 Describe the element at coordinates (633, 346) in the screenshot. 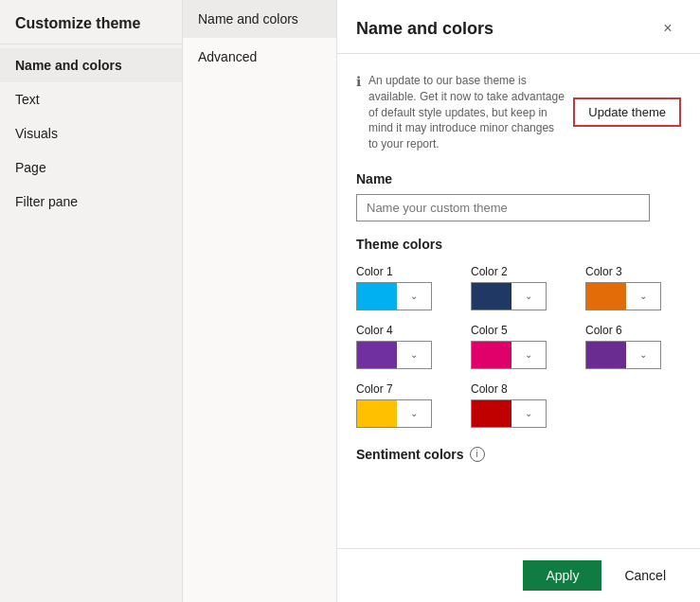

I see `color-item-6: Color 6 ⌄` at that location.